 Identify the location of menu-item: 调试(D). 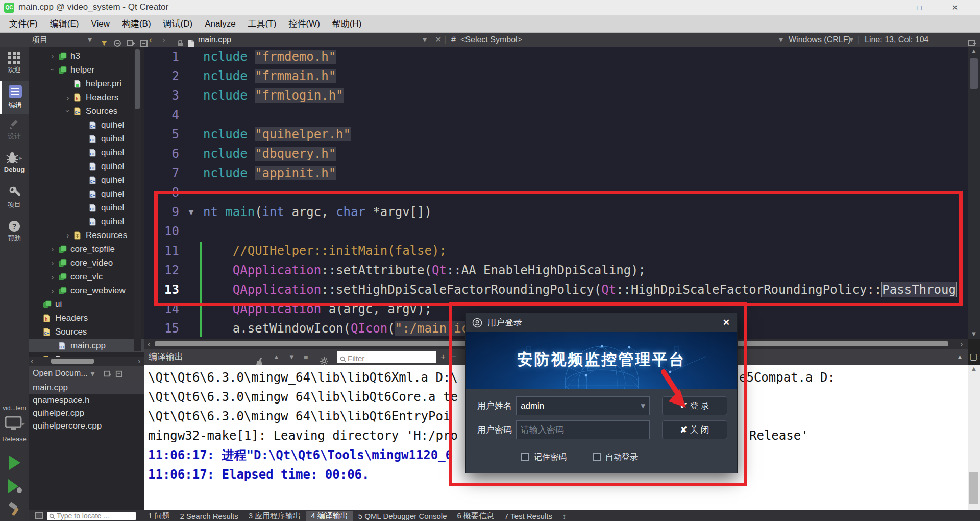
(178, 23).